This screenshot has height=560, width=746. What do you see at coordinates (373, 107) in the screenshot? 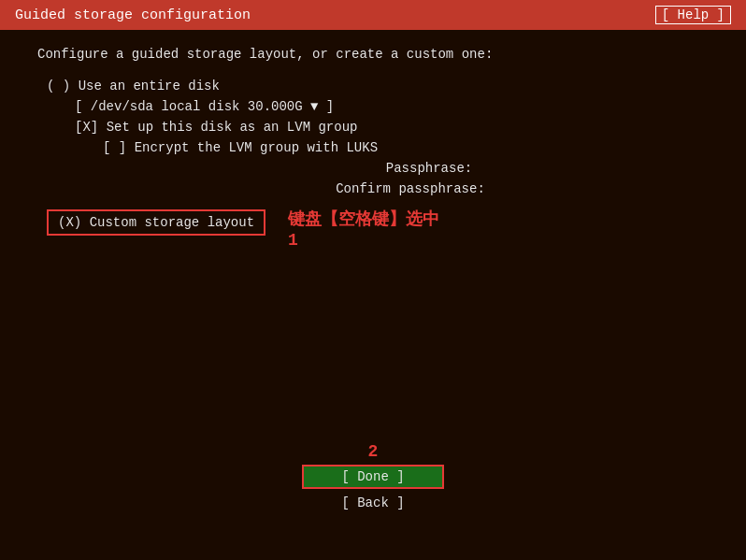
I see `disk-selector: [ /dev/sda local disk 30.000G ▼ ]` at bounding box center [373, 107].